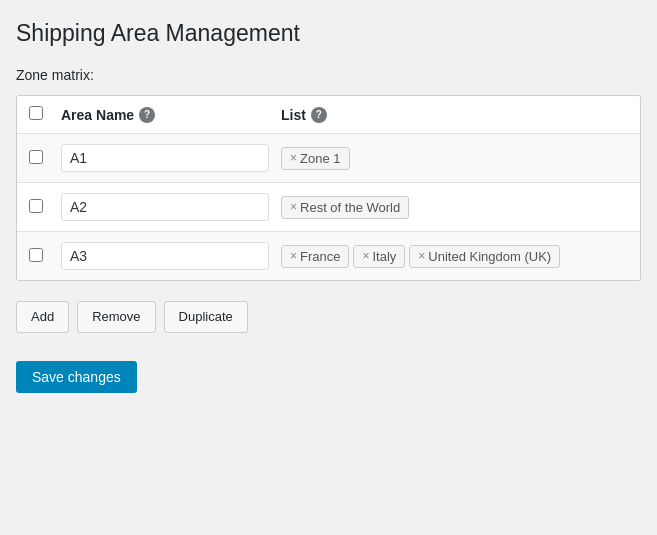 The image size is (657, 535). I want to click on row-1-checkbox-col, so click(45, 158).